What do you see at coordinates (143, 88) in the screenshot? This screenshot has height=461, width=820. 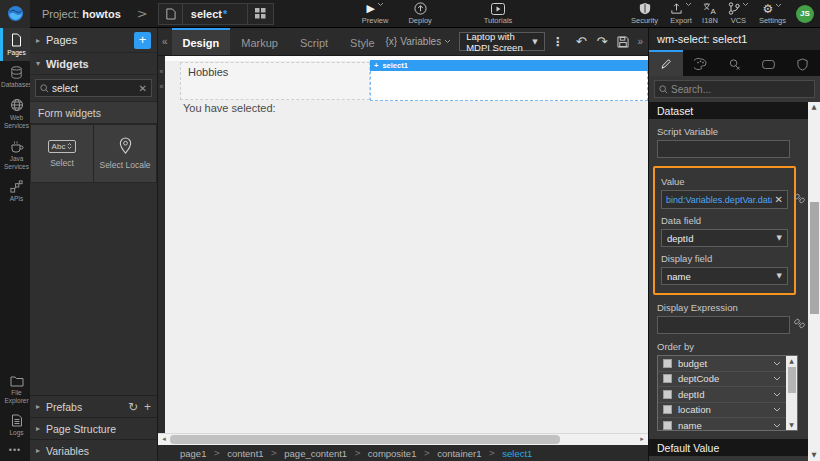 I see `clear-search-icon: ✕` at bounding box center [143, 88].